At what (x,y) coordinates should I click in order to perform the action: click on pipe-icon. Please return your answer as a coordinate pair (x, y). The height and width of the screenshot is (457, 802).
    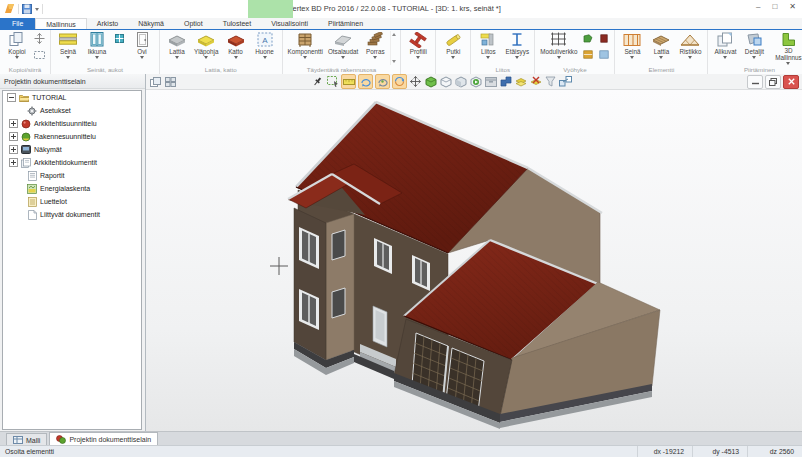
    Looking at the image, I should click on (453, 40).